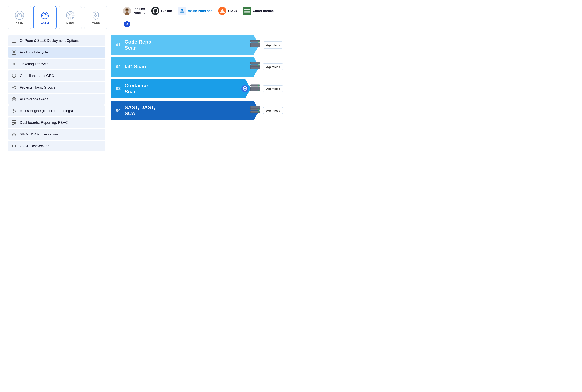 This screenshot has height=392, width=582. Describe the element at coordinates (56, 134) in the screenshot. I see `menu-siem: SIEM/SOAR Integrations` at that location.